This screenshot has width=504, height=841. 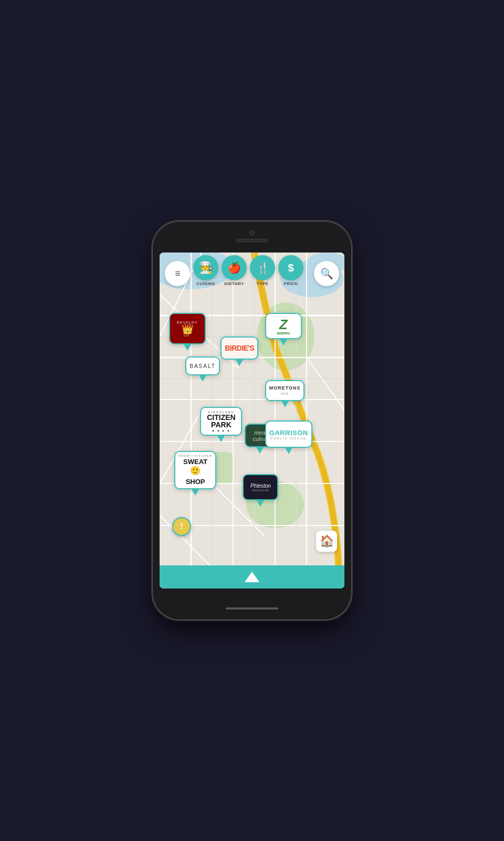 What do you see at coordinates (284, 342) in the screenshot?
I see `zambrero-pin-tail` at bounding box center [284, 342].